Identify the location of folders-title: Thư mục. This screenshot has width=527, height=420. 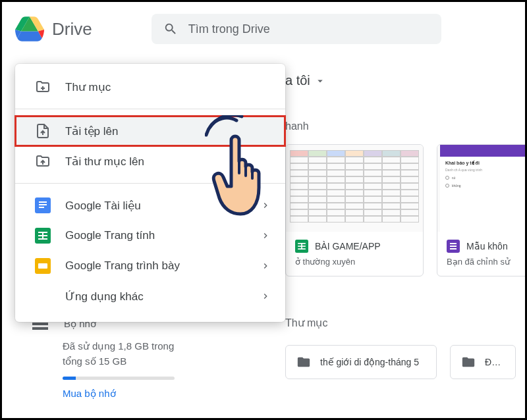
(401, 323).